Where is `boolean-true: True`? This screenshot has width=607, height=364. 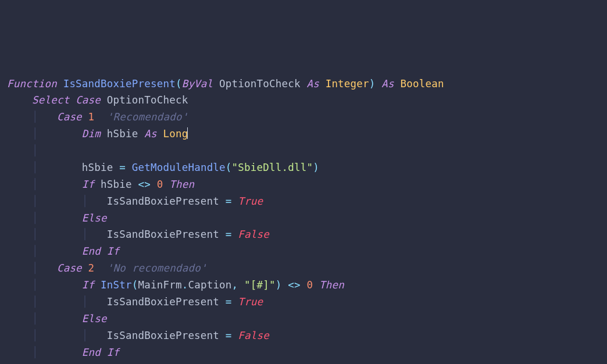 boolean-true: True is located at coordinates (250, 201).